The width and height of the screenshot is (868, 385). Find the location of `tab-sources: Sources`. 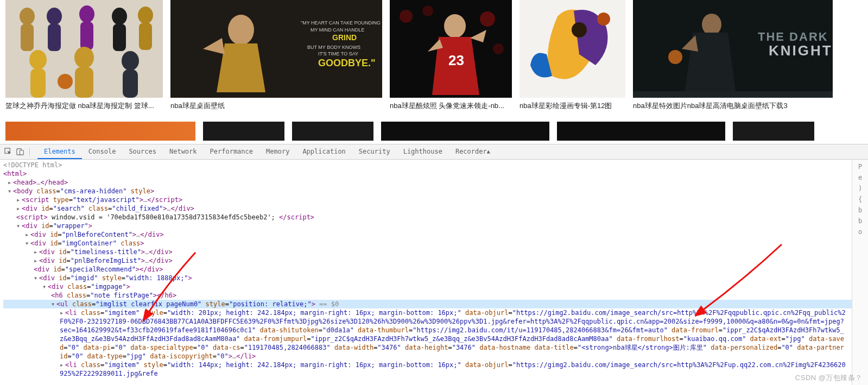

tab-sources: Sources is located at coordinates (142, 152).